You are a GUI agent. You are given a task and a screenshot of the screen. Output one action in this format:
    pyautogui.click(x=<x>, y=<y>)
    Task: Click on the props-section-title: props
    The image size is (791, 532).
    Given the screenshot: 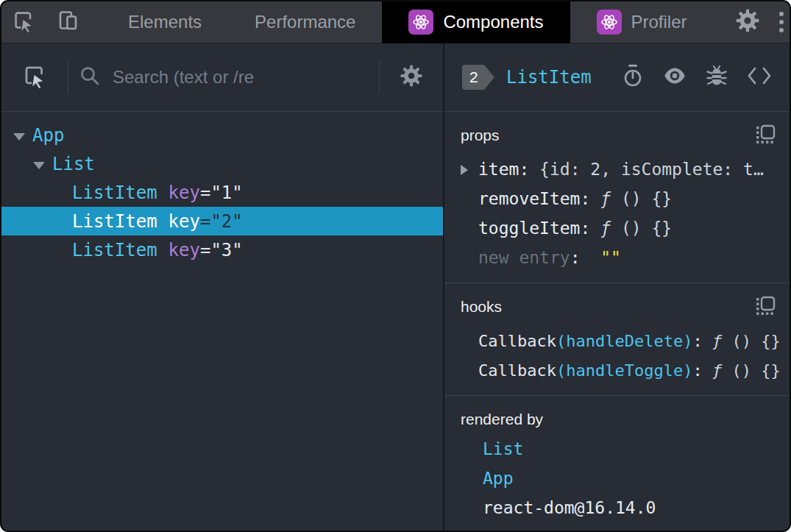 What is the action you would take?
    pyautogui.click(x=480, y=134)
    